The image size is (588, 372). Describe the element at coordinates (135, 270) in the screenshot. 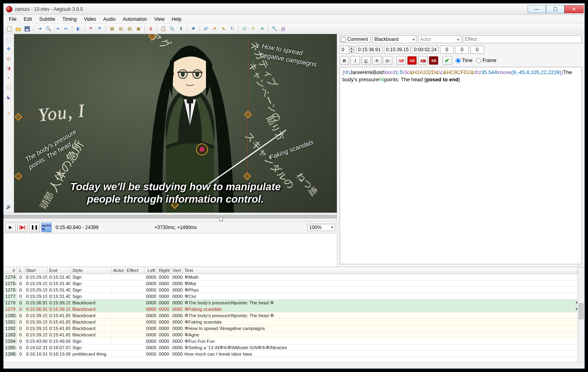

I see `col-effect: Effect` at that location.